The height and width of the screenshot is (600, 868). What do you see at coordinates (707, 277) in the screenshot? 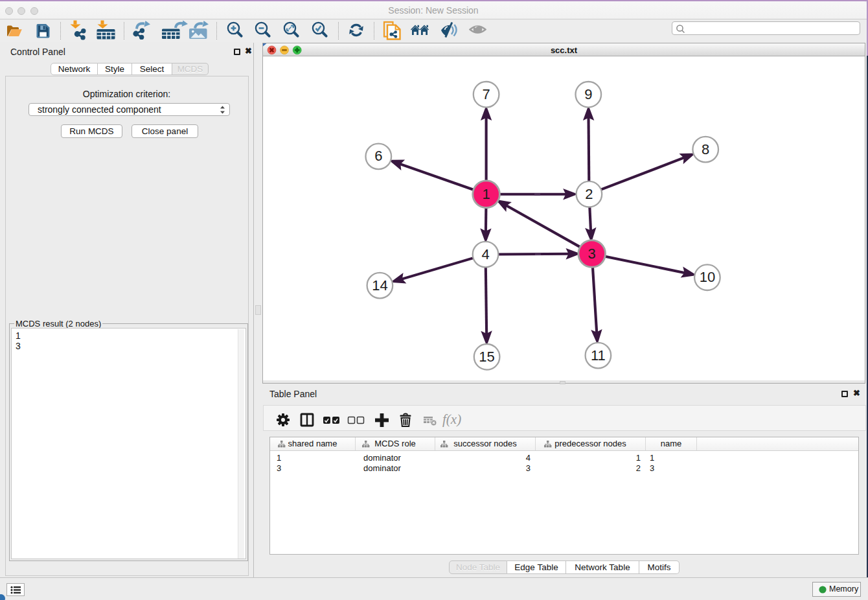
I see `svg-text: 10` at bounding box center [707, 277].